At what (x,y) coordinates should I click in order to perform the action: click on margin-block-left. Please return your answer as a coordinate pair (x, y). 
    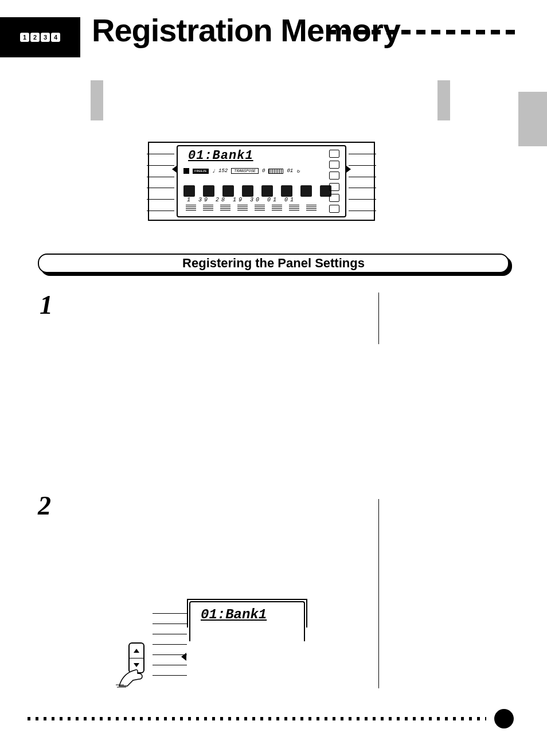
    Looking at the image, I should click on (97, 100).